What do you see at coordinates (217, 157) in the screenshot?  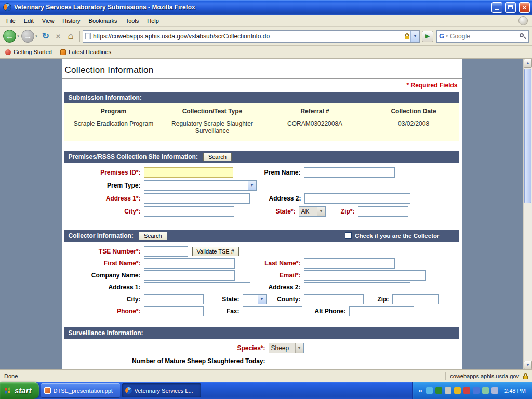 I see `premises-search-button: Search` at bounding box center [217, 157].